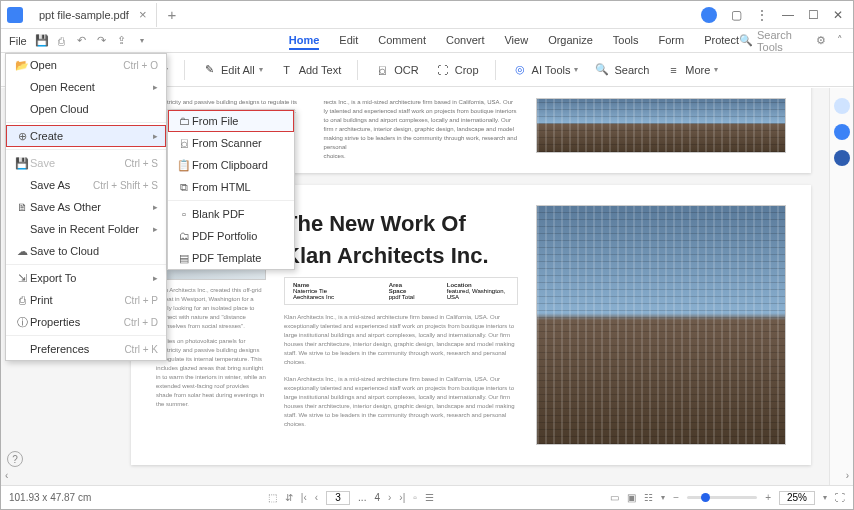 This screenshot has width=854, height=510. Describe the element at coordinates (516, 41) in the screenshot. I see `tab-view: View` at that location.